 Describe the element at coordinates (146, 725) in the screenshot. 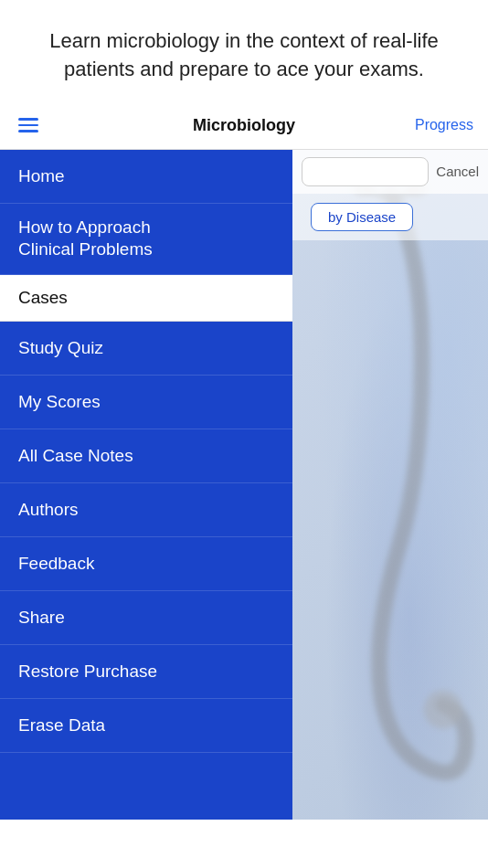

I see `sidebar-item-erase-data: Erase Data` at that location.